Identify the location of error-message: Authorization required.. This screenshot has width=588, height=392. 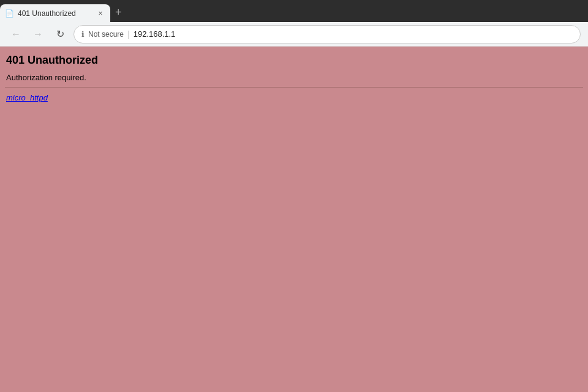
(295, 77).